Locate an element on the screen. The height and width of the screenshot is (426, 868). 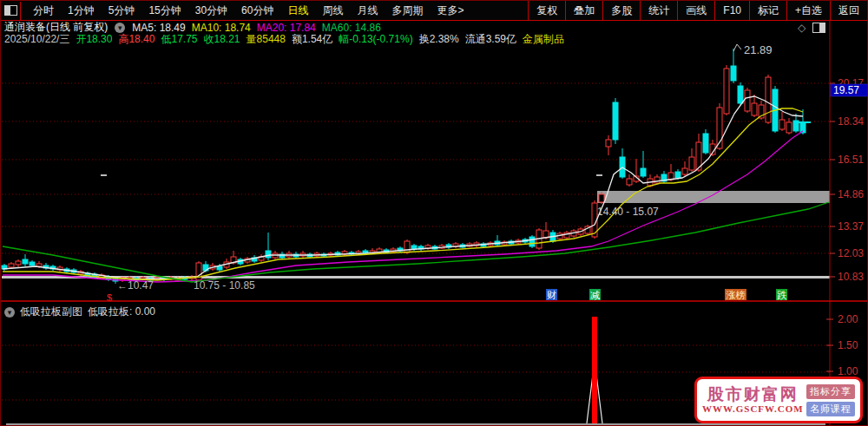
menu-item-daily: 日线 is located at coordinates (298, 10).